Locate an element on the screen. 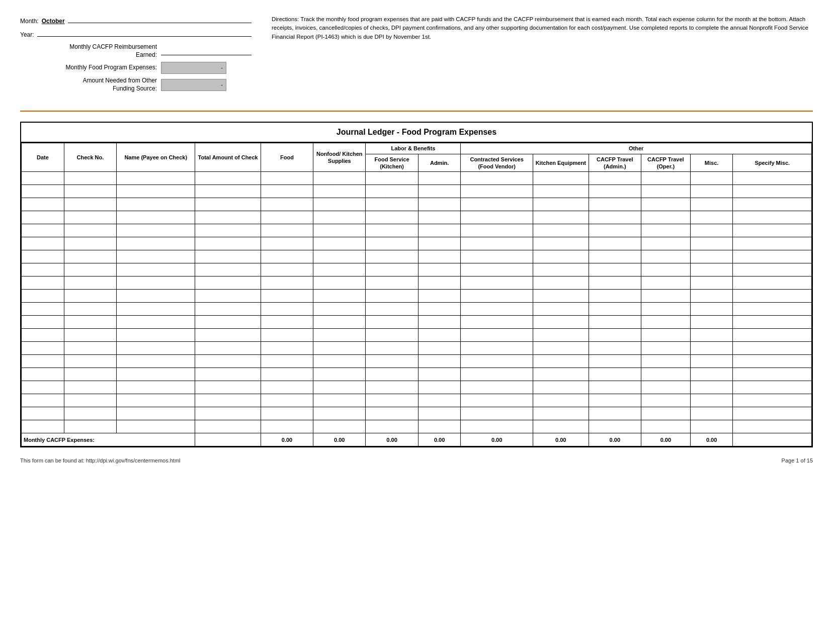 The image size is (833, 644). year-underline is located at coordinates (144, 33).